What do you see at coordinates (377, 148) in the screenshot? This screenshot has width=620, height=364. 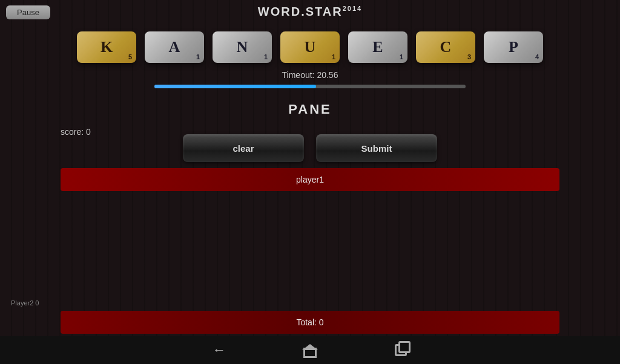 I see `submit-button: Submit` at bounding box center [377, 148].